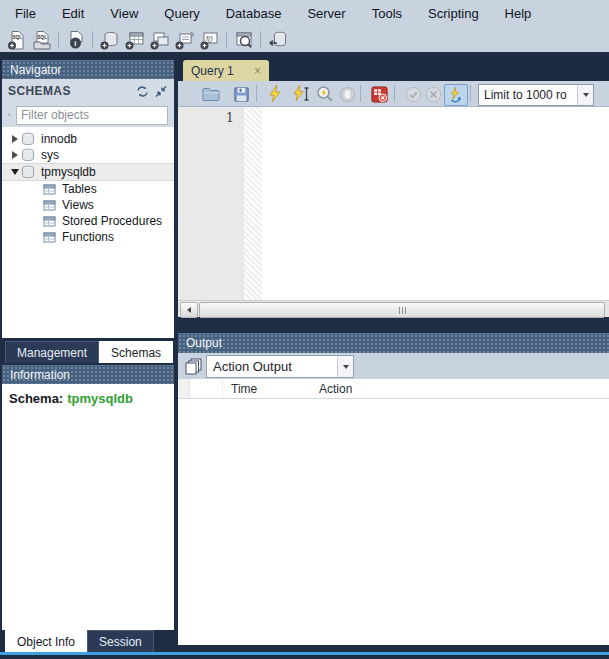  What do you see at coordinates (185, 40) in the screenshot?
I see `create-procedure-icon` at bounding box center [185, 40].